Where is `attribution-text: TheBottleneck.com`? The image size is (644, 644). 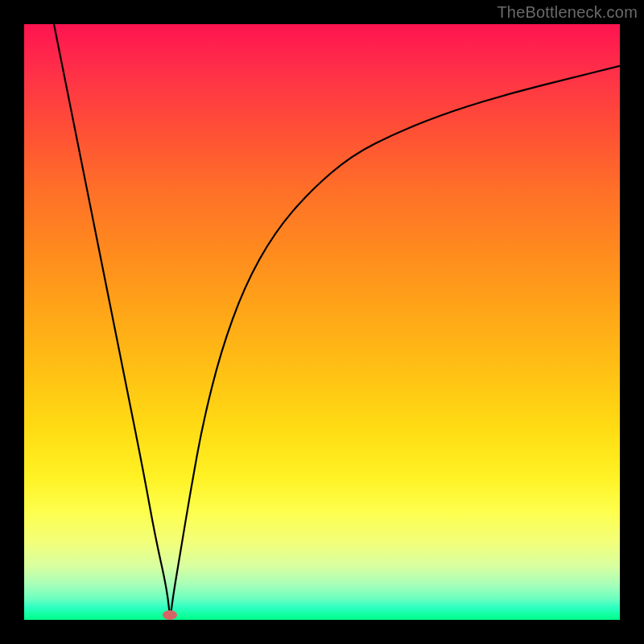 attribution-text: TheBottleneck.com is located at coordinates (567, 13).